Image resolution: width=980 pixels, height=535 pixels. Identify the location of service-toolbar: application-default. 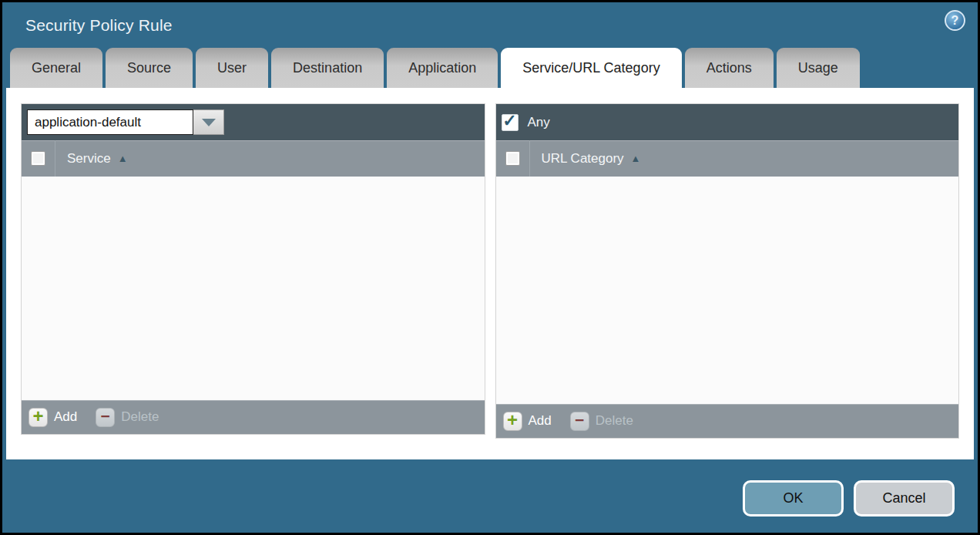
(253, 122).